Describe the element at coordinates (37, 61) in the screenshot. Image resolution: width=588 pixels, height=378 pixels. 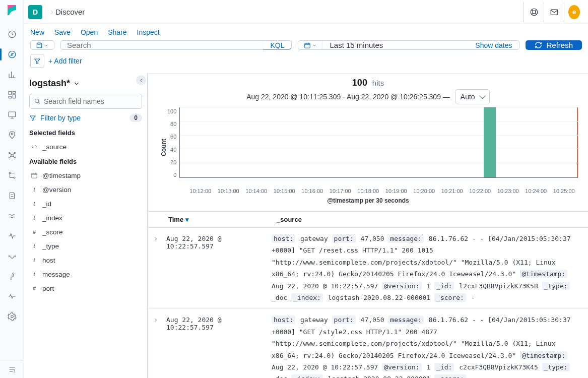
I see `filter-options-button` at that location.